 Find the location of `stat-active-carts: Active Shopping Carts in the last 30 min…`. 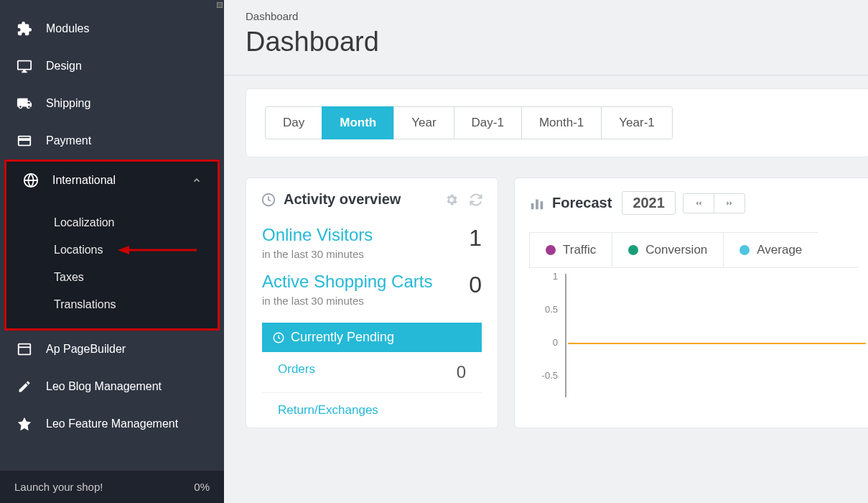

stat-active-carts: Active Shopping Carts in the last 30 min… is located at coordinates (372, 287).